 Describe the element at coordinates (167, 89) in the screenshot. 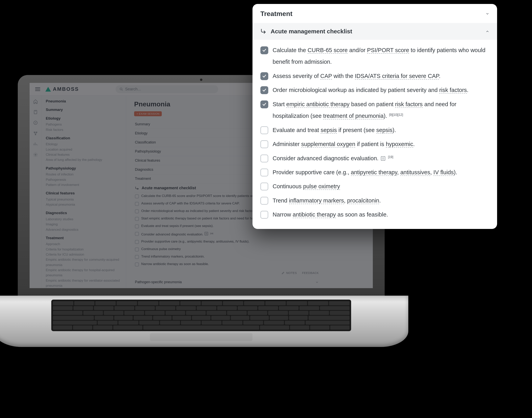

I see `search-input: Search...` at that location.